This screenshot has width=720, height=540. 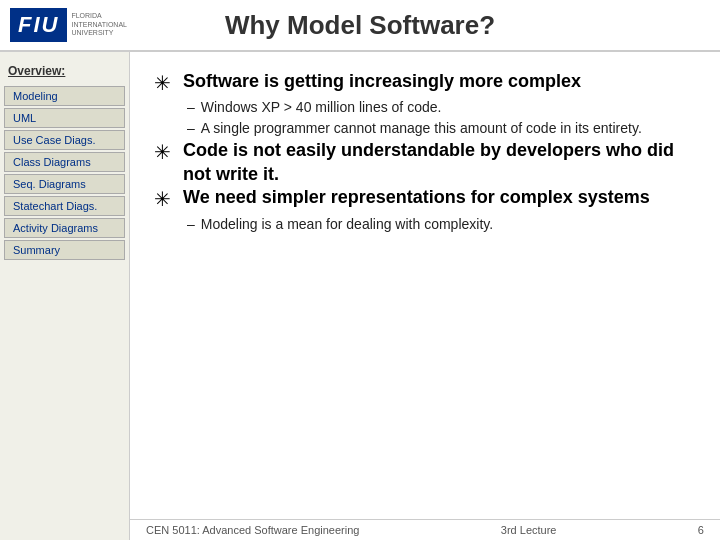 What do you see at coordinates (442, 224) in the screenshot?
I see `sub-bullet-2-0: –Modeling is a mean for dealing with com…` at bounding box center [442, 224].